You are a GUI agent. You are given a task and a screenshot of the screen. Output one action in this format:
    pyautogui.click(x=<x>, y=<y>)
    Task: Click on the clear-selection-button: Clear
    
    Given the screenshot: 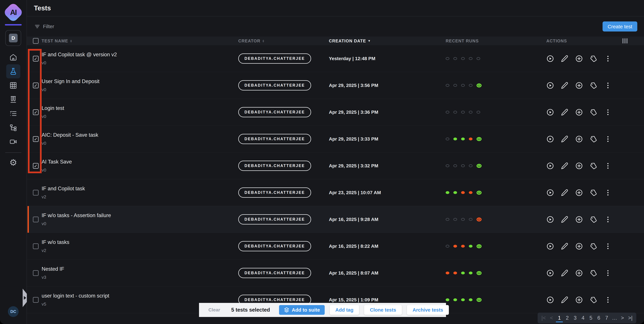 What is the action you would take?
    pyautogui.click(x=214, y=310)
    